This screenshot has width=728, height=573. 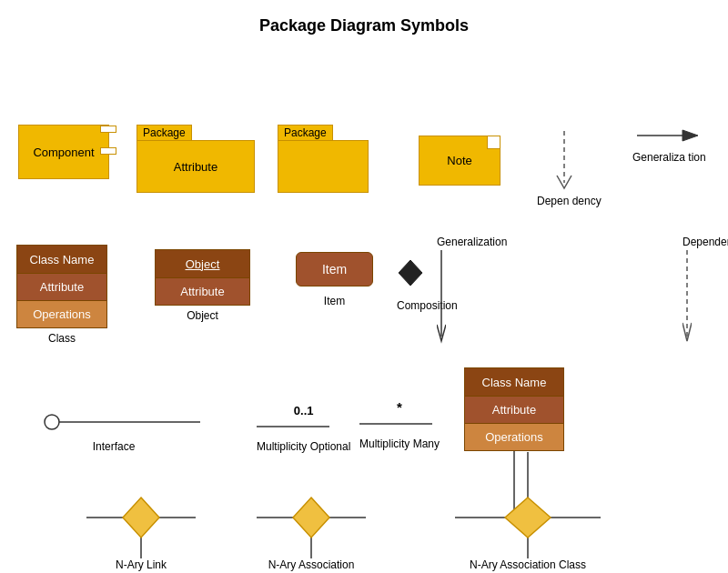 What do you see at coordinates (570, 201) in the screenshot?
I see `dependency1-label: Depen dency` at bounding box center [570, 201].